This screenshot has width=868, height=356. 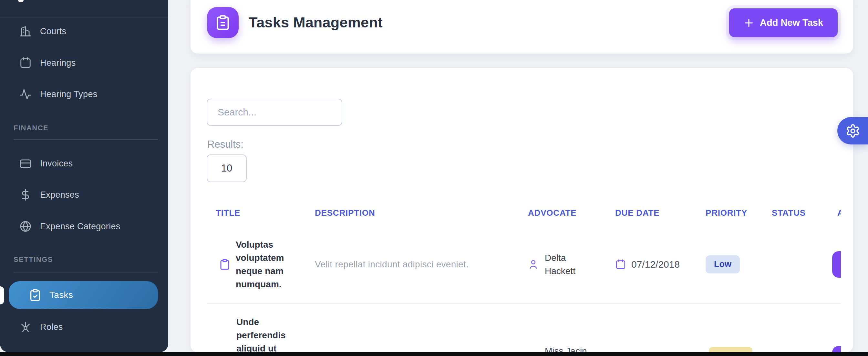 I want to click on sidebar-item-hearings: Hearings, so click(x=84, y=63).